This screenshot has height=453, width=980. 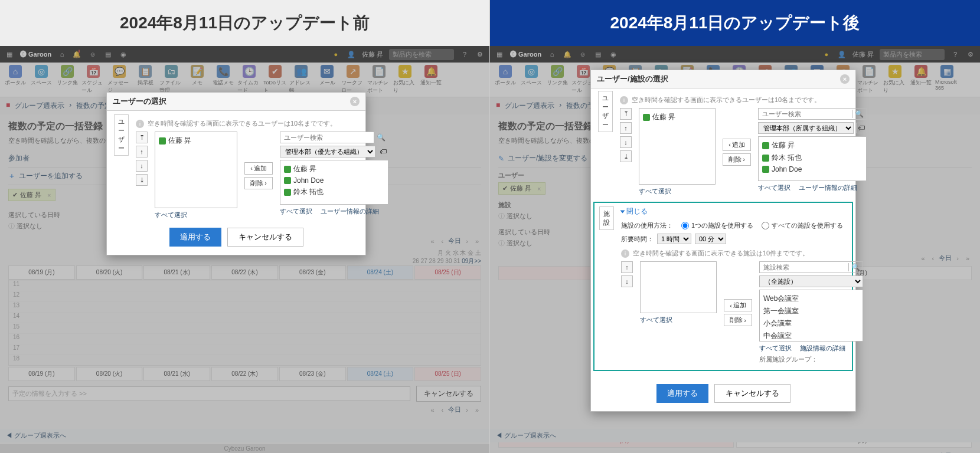 What do you see at coordinates (723, 287) in the screenshot?
I see `facility-section: 施設 閉じる 施設の使用方法： 1つの施設を使用する すべての施設を使用する 所…` at bounding box center [723, 287].